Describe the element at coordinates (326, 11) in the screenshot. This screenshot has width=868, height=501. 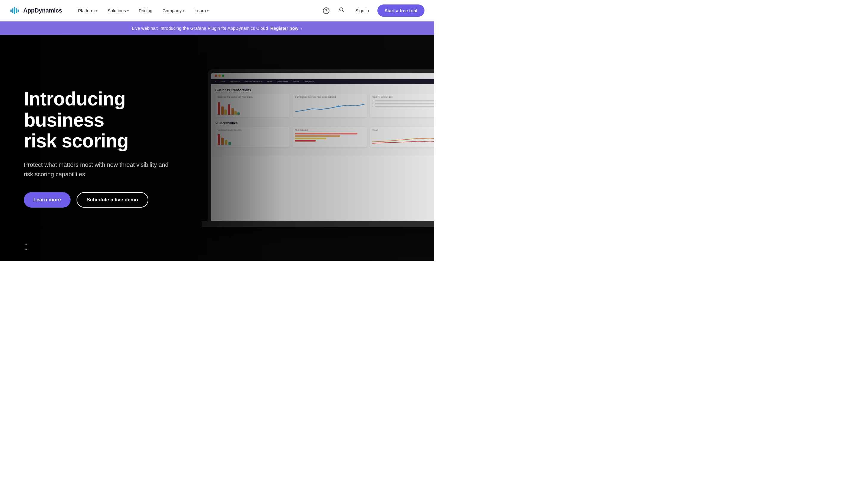
I see `help-button: ?` at that location.